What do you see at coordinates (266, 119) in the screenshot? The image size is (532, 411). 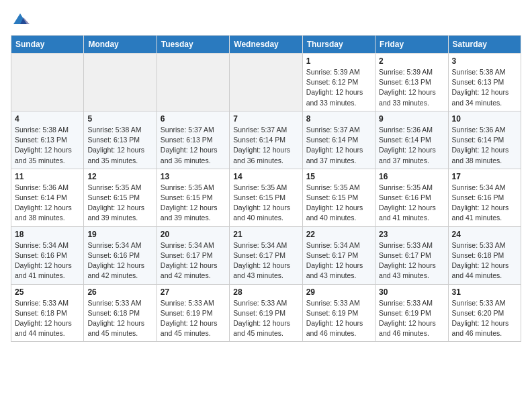 I see `day-number: 7` at bounding box center [266, 119].